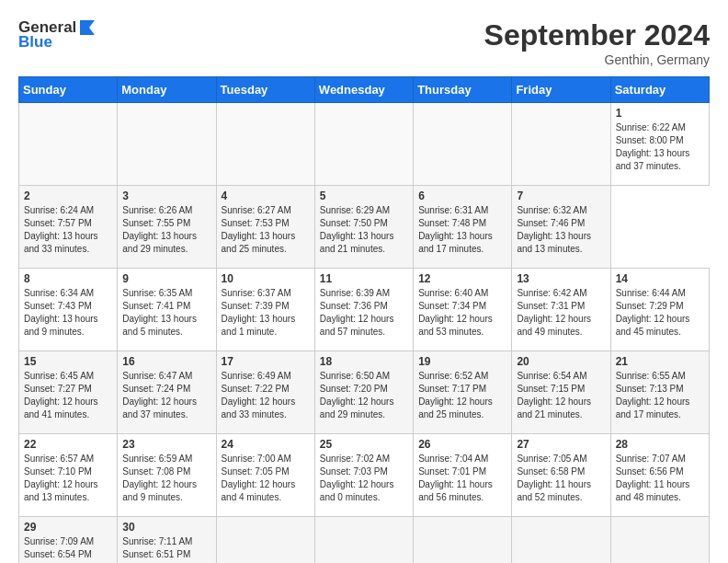  Describe the element at coordinates (561, 444) in the screenshot. I see `day-number: 27` at that location.